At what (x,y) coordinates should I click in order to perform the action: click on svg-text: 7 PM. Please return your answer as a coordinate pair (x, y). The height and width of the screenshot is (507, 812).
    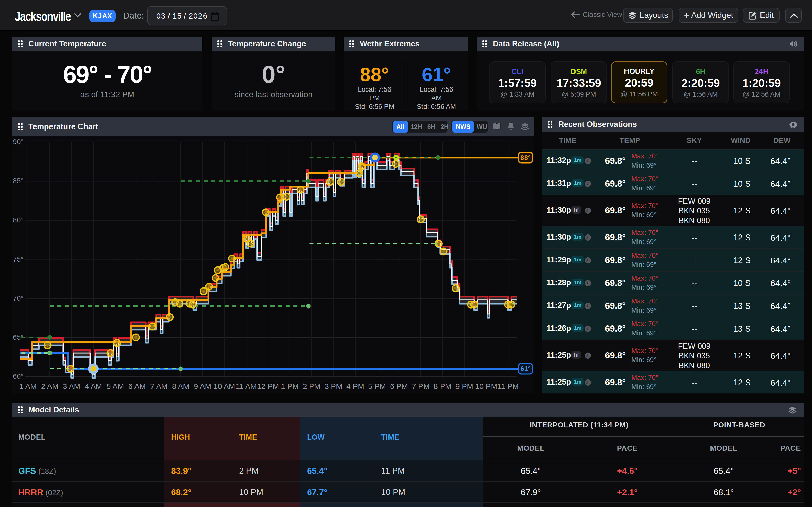
    Looking at the image, I should click on (421, 386).